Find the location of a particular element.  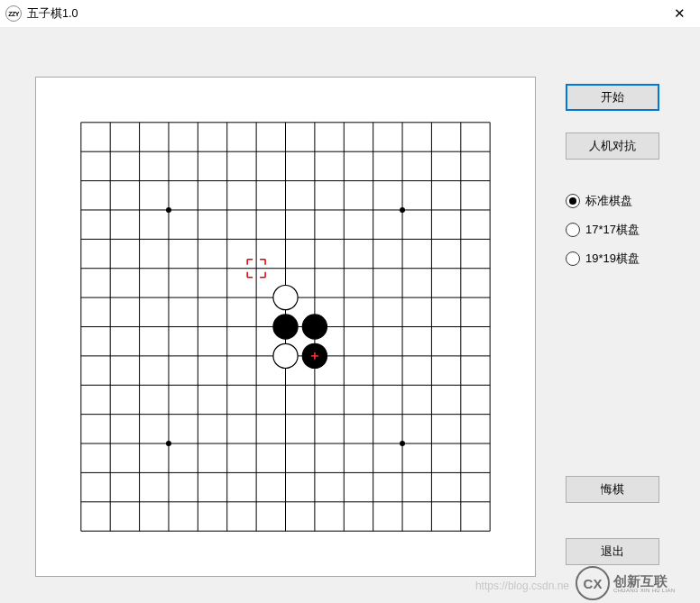

mode-button: 人机对抗 is located at coordinates (612, 146).